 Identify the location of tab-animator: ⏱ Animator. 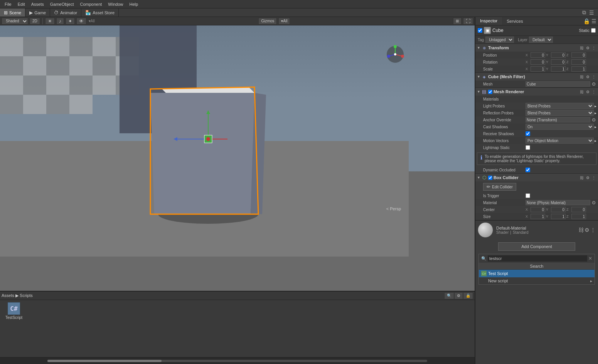
(66, 12).